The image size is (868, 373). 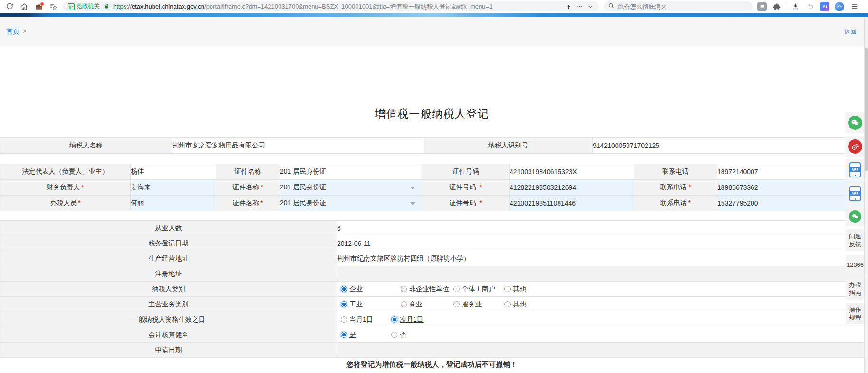 I want to click on home-icon, so click(x=24, y=7).